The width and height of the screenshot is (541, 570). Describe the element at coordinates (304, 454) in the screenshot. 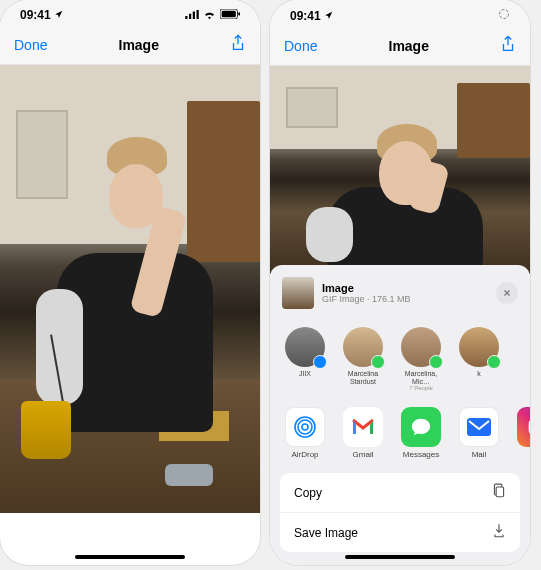

I see `app-label: AirDrop` at that location.